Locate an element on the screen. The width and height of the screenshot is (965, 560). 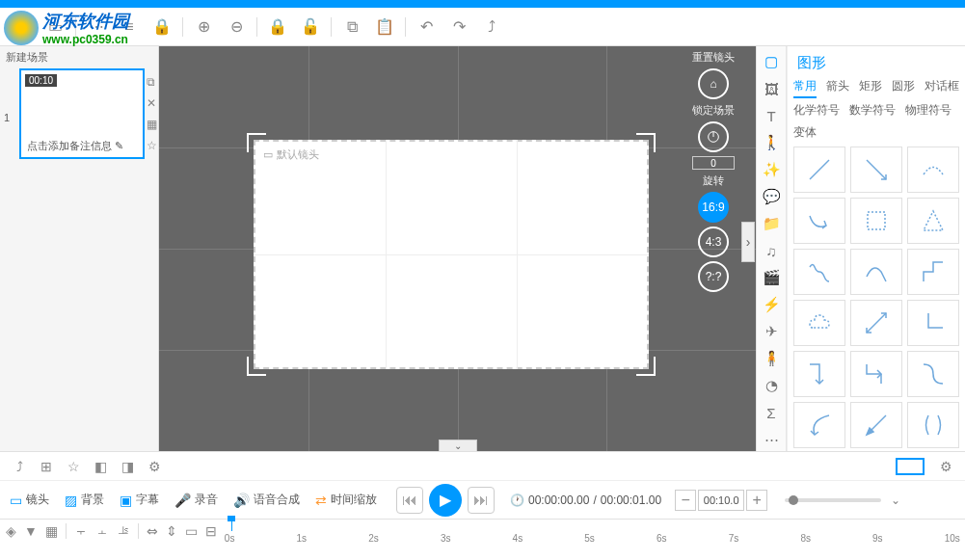
lock-scene-button is located at coordinates (713, 137).